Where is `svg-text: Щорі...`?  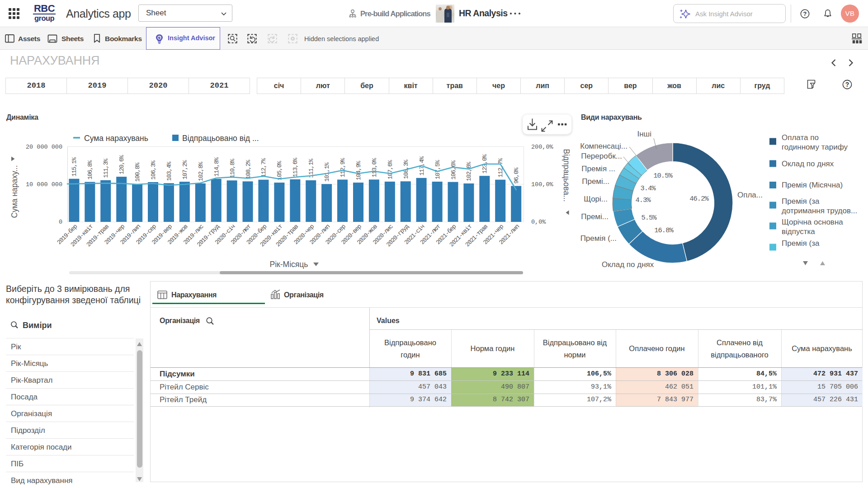
svg-text: Щорі... is located at coordinates (596, 199).